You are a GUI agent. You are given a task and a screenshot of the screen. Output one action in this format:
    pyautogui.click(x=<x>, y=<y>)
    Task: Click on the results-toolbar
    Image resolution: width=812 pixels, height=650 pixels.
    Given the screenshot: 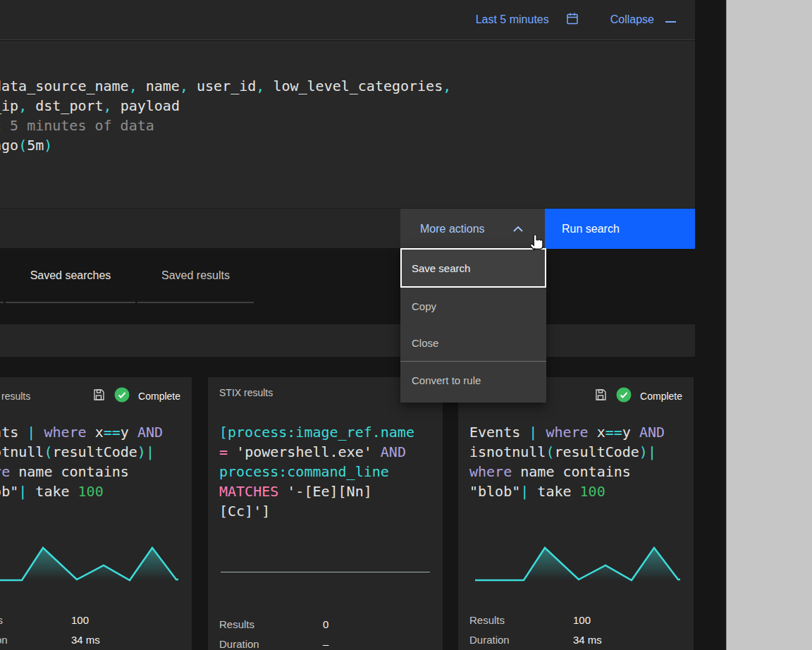 What is the action you would take?
    pyautogui.click(x=347, y=341)
    